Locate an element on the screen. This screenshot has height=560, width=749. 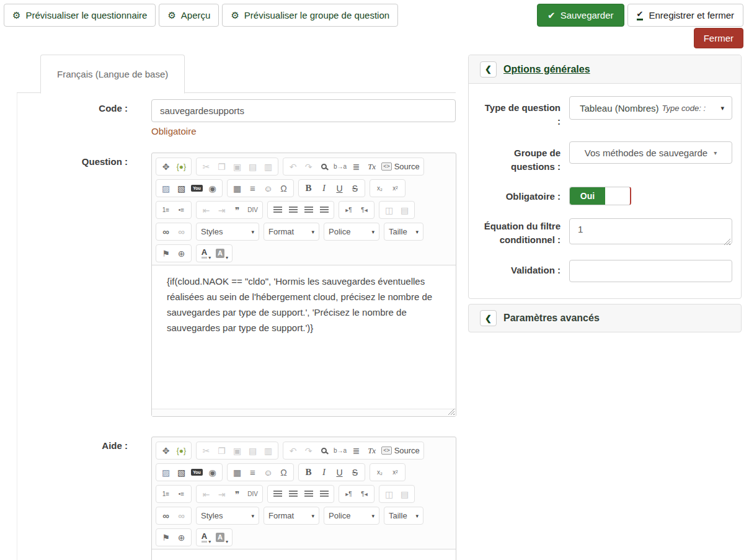
image-icon: ▨ is located at coordinates (166, 473).